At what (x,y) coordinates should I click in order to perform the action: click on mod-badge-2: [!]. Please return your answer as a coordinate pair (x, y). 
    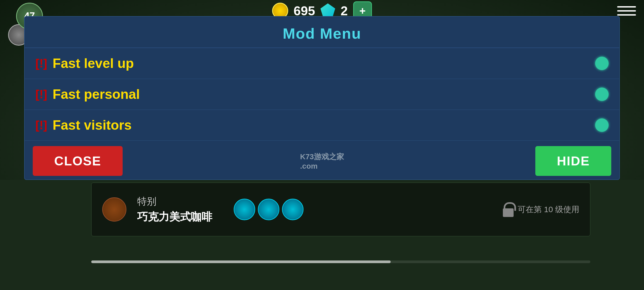
    Looking at the image, I should click on (41, 125).